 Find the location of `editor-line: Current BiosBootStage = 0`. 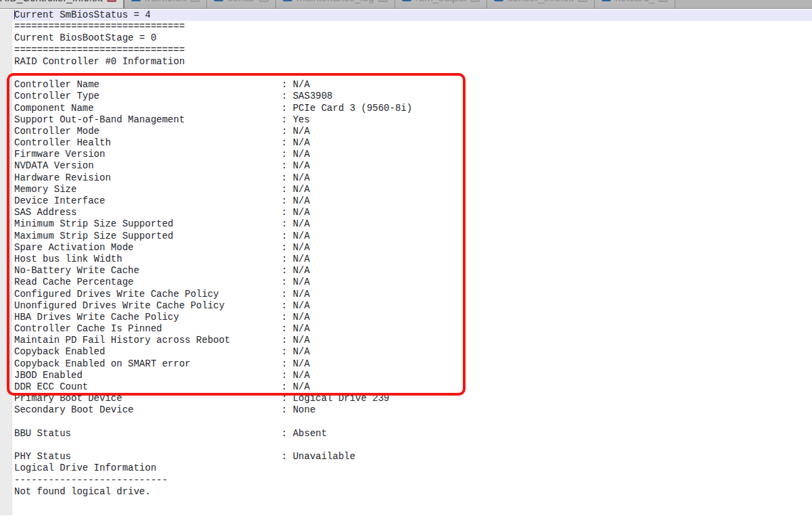

editor-line: Current BiosBootStage = 0 is located at coordinates (412, 38).